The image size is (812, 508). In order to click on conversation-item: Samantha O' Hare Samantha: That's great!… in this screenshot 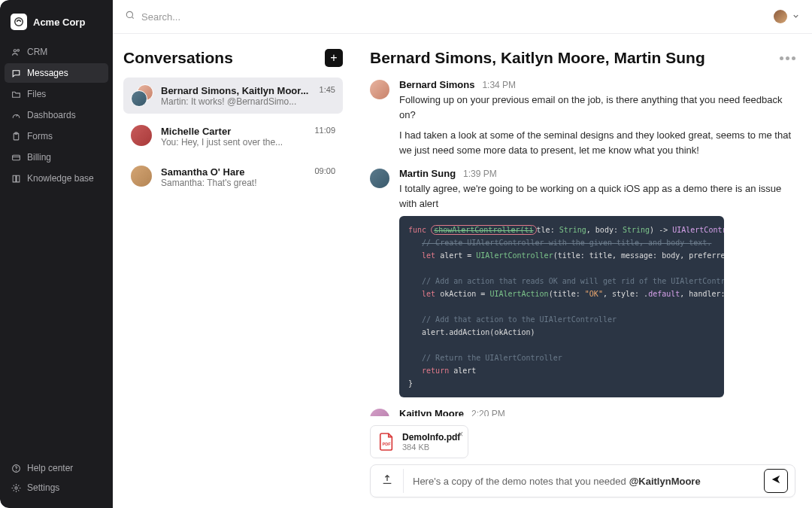, I will do `click(233, 177)`.